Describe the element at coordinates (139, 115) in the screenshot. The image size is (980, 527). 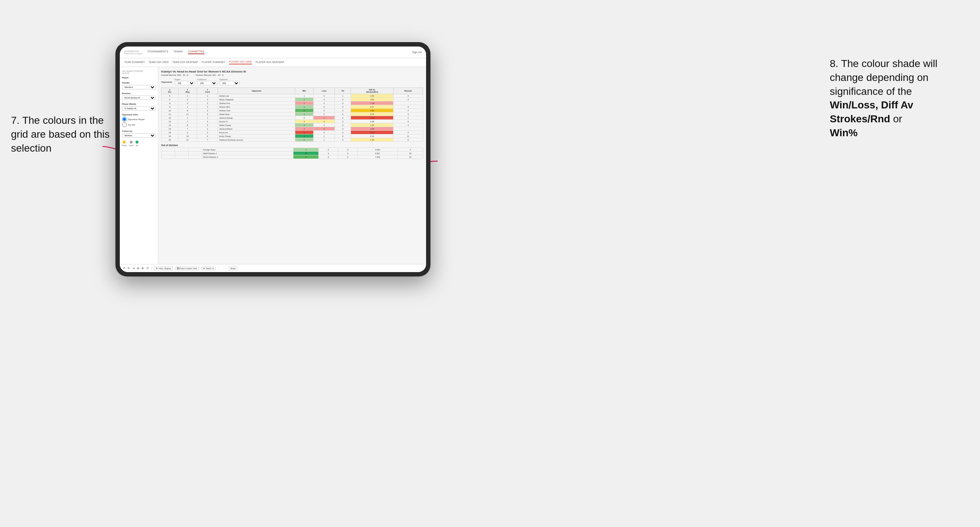
I see `sidebar-opponent-view-label: Opponent view` at that location.